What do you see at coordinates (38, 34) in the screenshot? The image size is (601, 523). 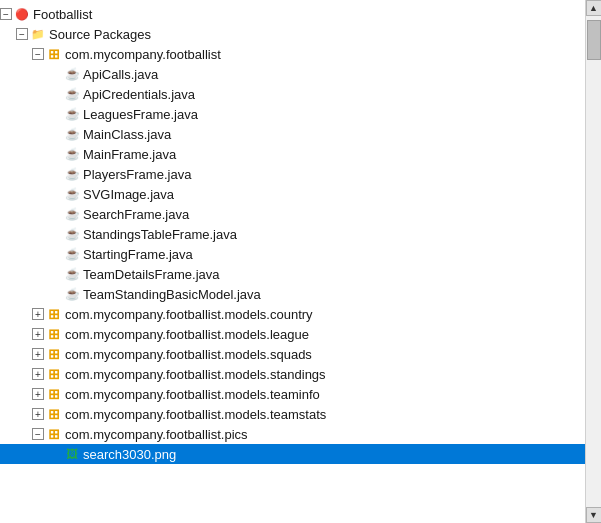 I see `folder-icon: 📁` at bounding box center [38, 34].